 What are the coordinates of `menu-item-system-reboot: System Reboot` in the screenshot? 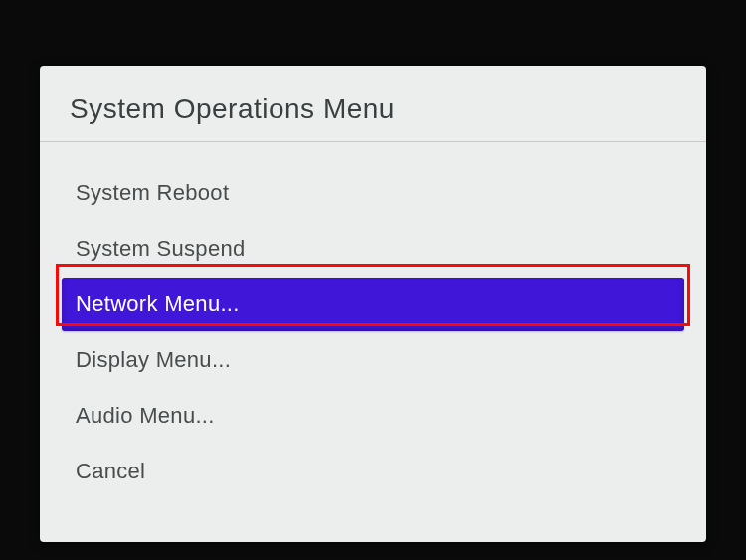 It's located at (373, 193).